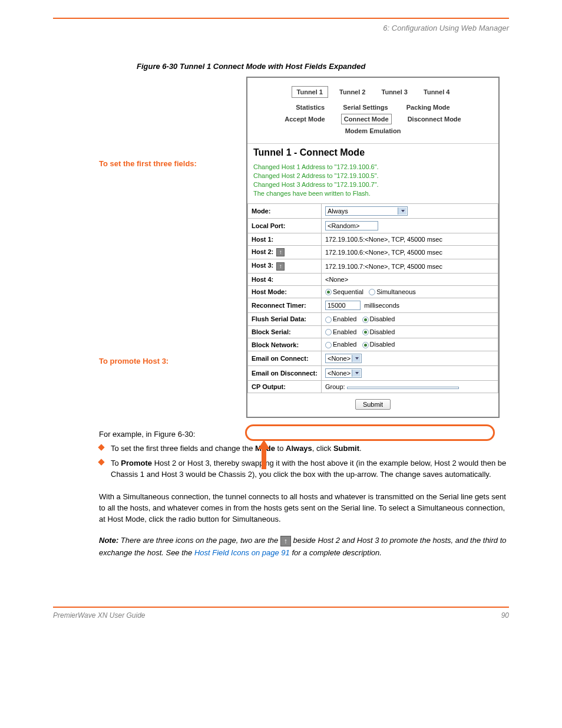 The height and width of the screenshot is (728, 562). Describe the element at coordinates (285, 211) in the screenshot. I see `label-mode: Mode:` at that location.